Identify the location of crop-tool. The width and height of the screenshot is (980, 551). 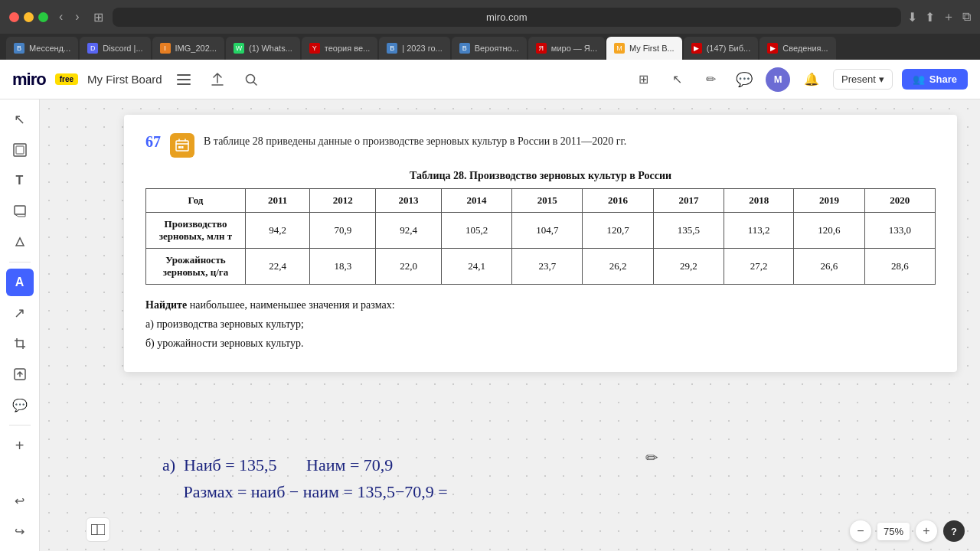
(20, 344).